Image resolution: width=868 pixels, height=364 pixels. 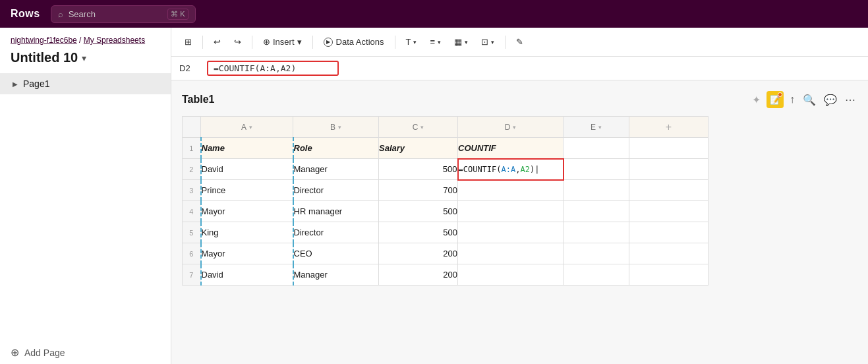 What do you see at coordinates (458, 42) in the screenshot?
I see `cell-format-icon: ▦` at bounding box center [458, 42].